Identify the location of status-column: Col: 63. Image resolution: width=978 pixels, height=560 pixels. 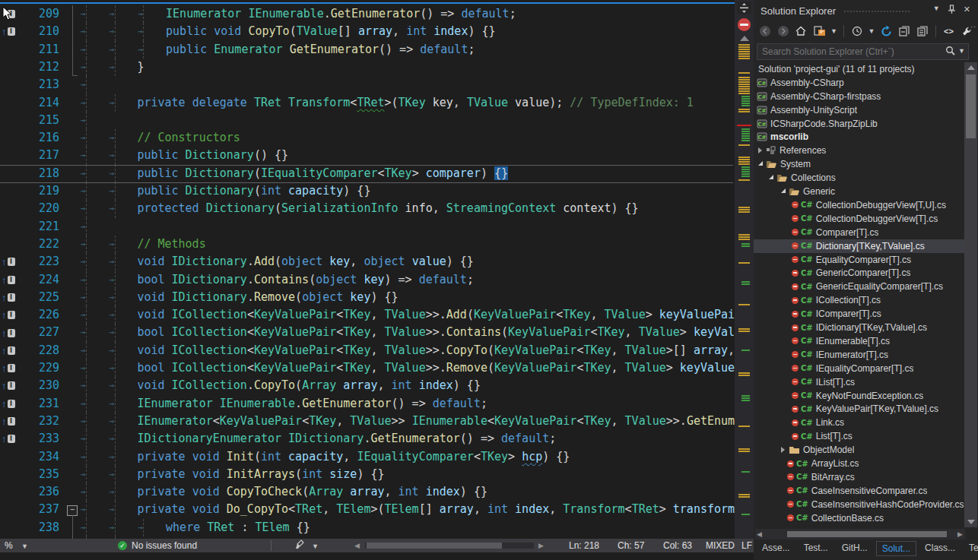
(678, 546).